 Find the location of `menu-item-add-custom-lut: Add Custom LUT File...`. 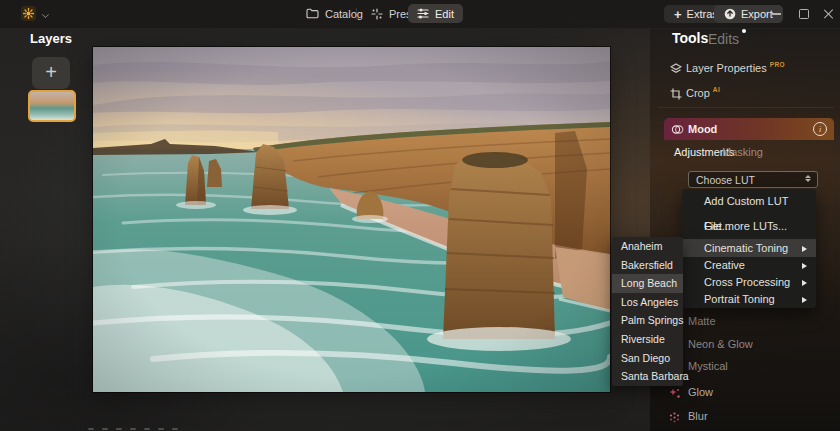

menu-item-add-custom-lut: Add Custom LUT File... is located at coordinates (749, 202).